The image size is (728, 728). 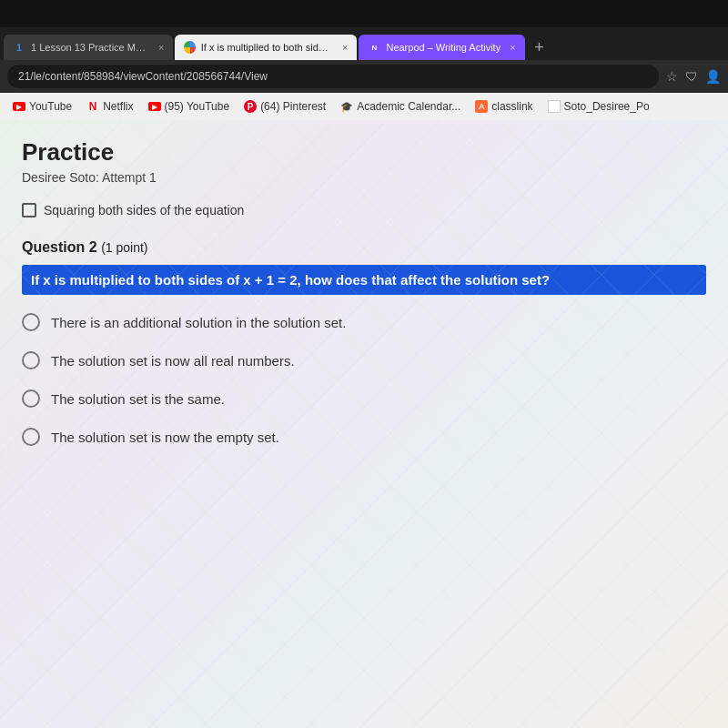 I want to click on new-tab-button: +, so click(x=540, y=47).